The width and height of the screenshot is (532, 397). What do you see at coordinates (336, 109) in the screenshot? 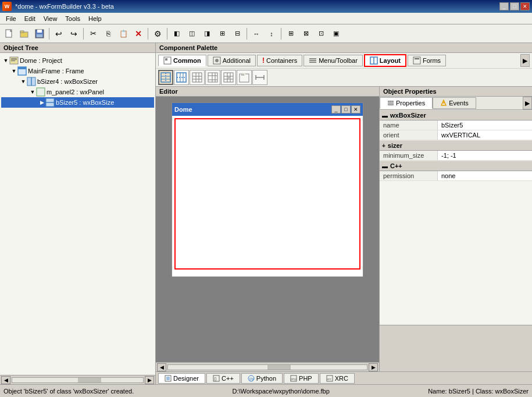
I see `canvas-minimize: _` at bounding box center [336, 109].